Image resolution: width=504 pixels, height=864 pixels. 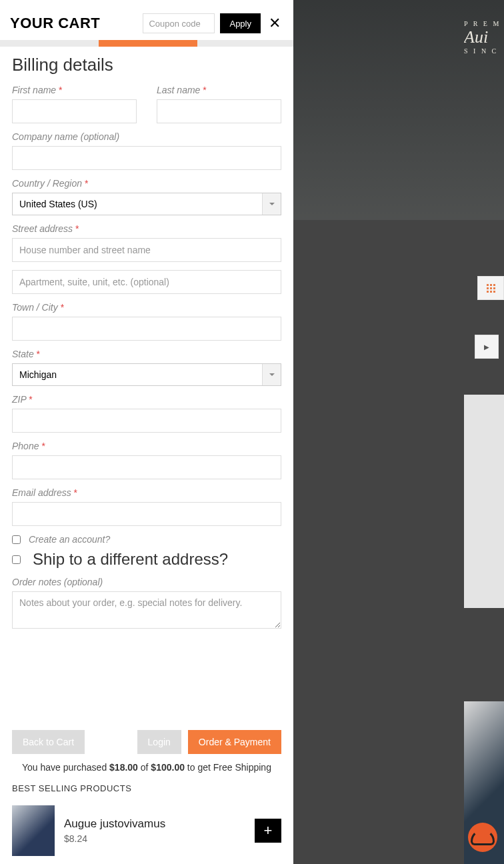 What do you see at coordinates (491, 288) in the screenshot?
I see `grid-view-button` at bounding box center [491, 288].